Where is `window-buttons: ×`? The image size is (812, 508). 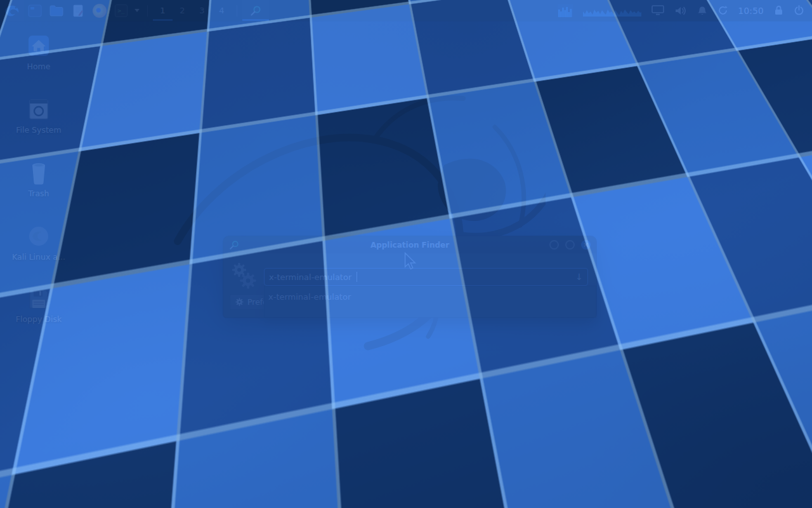 window-buttons: × is located at coordinates (570, 245).